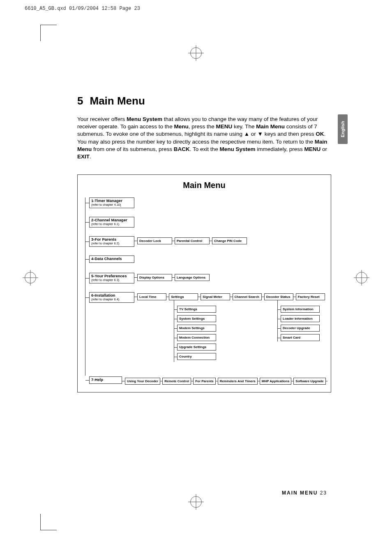  I want to click on prepress-header: 6610_A5_GB.qxd 01/09/2004 12:58 Page 23, so click(82, 9).